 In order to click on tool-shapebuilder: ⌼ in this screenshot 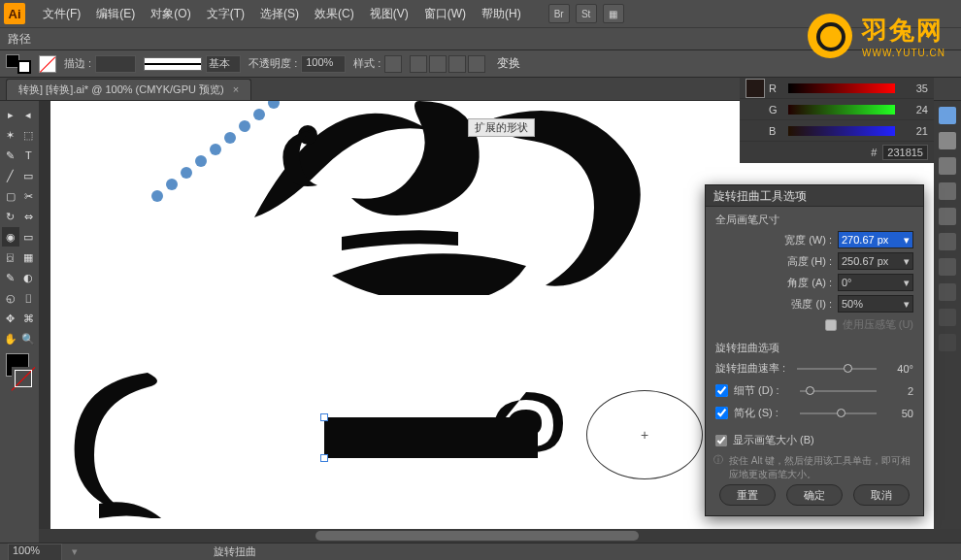, I will do `click(11, 257)`.